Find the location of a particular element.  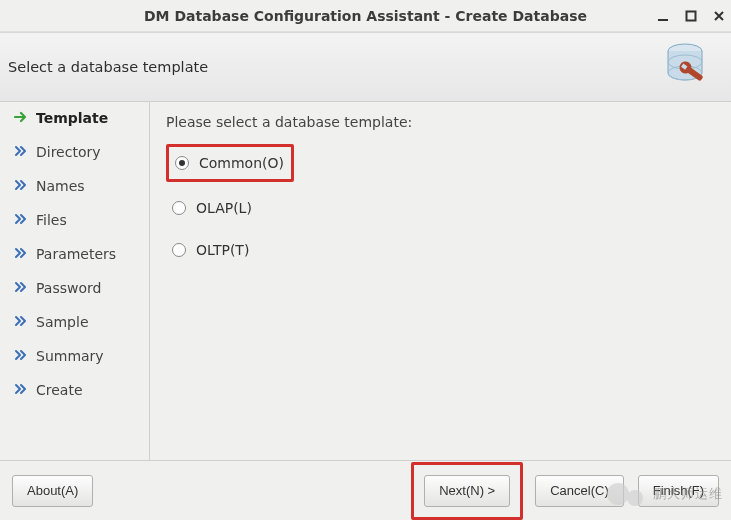

option-label: OLAP(L) is located at coordinates (224, 208).